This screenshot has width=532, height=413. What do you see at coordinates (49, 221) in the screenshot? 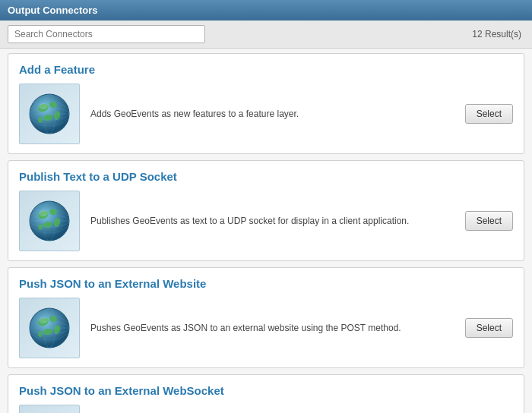
I see `connector-icon-publish-udp` at bounding box center [49, 221].